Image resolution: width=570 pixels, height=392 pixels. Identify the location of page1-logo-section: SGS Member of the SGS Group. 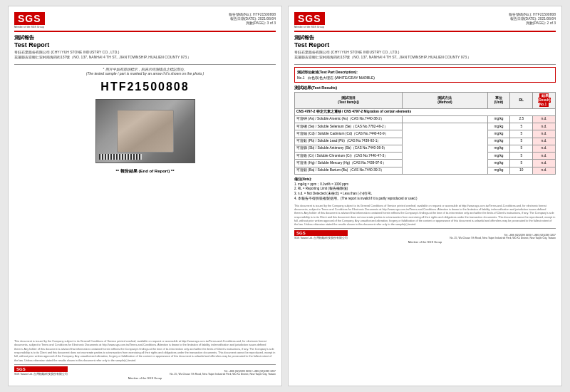
(30, 20).